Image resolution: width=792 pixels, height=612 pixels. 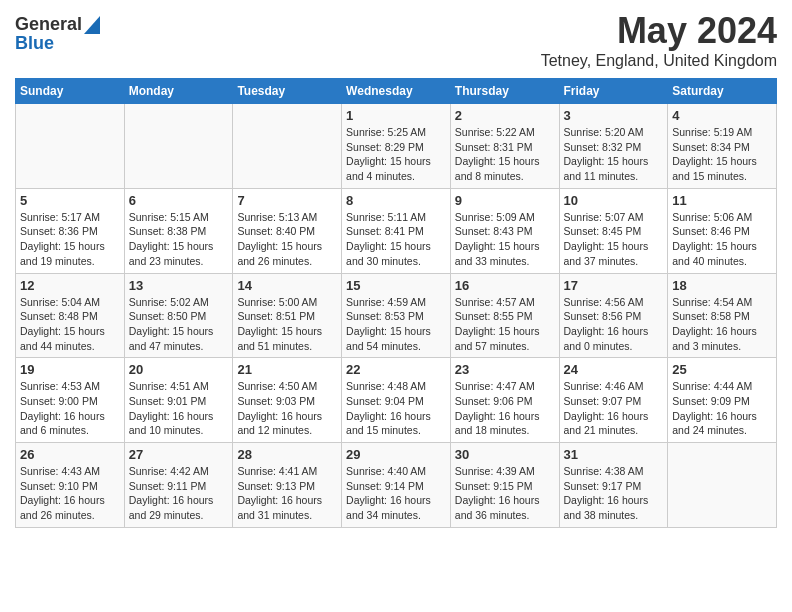 I want to click on cell-content: Sunrise: 4:40 AM Sunset: 9:14 PM Dayligh…, so click(x=396, y=494).